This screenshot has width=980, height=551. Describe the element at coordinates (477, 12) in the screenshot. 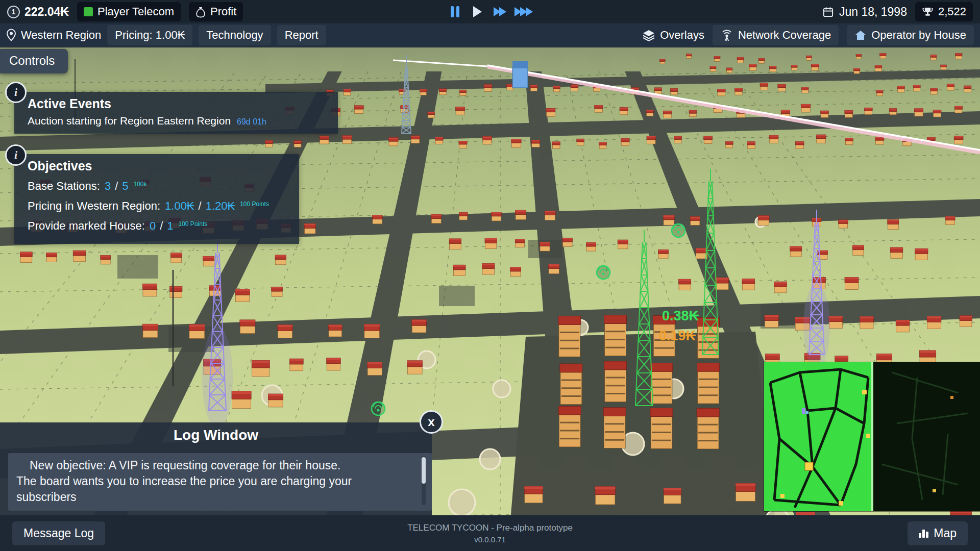

I see `play-button` at that location.